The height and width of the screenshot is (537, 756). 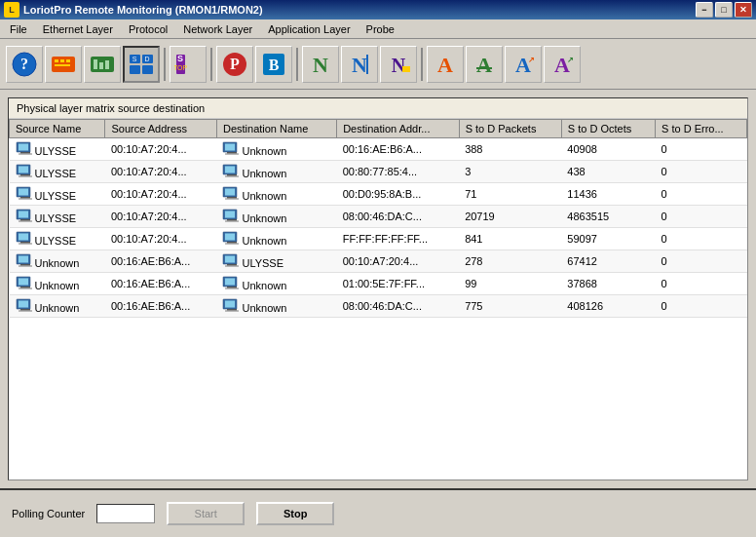 I want to click on toolbar-buffer-button: B, so click(x=274, y=64).